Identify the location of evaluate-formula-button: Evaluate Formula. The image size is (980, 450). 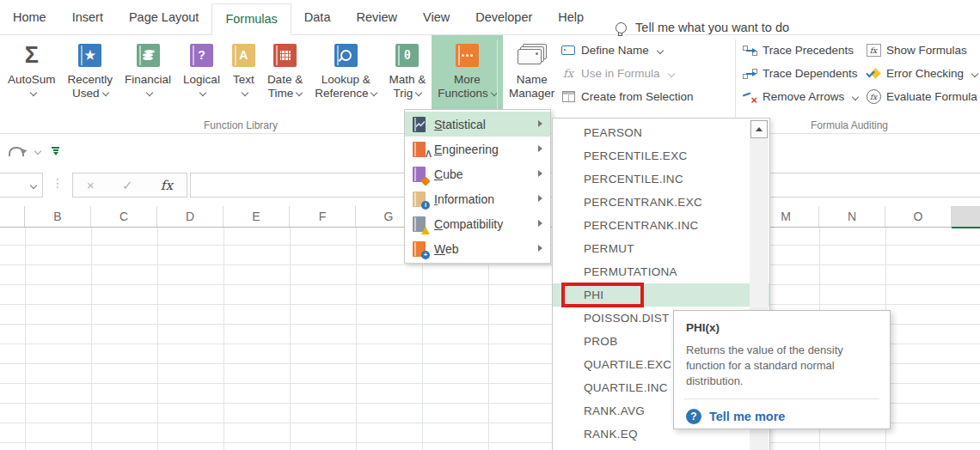
(922, 96).